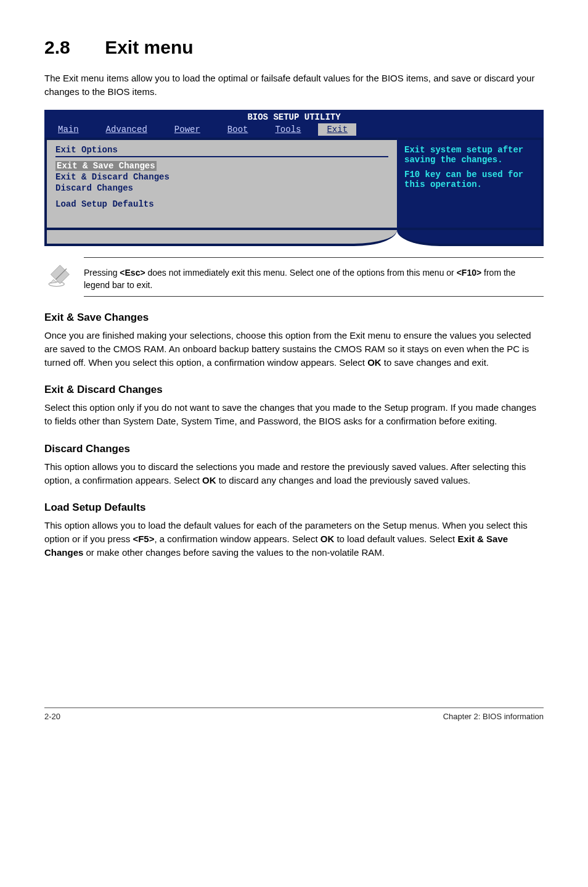  What do you see at coordinates (470, 155) in the screenshot?
I see `bios-help-line1: Exit system setup after saving the chang…` at bounding box center [470, 155].